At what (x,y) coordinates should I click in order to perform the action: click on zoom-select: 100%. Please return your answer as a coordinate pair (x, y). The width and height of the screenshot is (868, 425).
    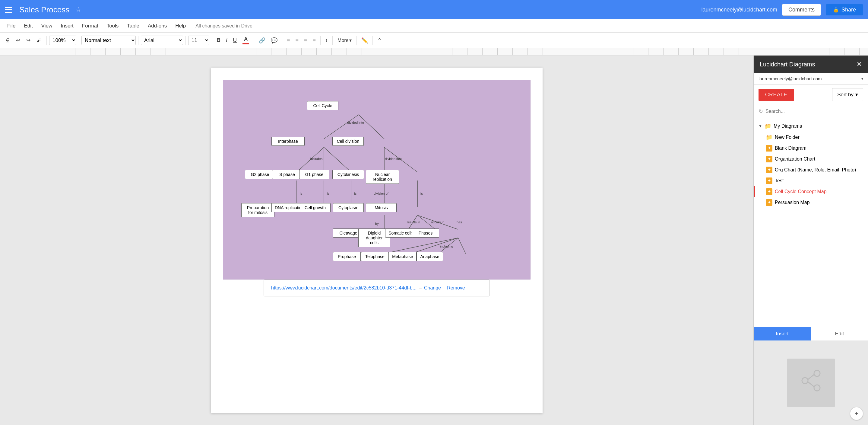
    Looking at the image, I should click on (63, 40).